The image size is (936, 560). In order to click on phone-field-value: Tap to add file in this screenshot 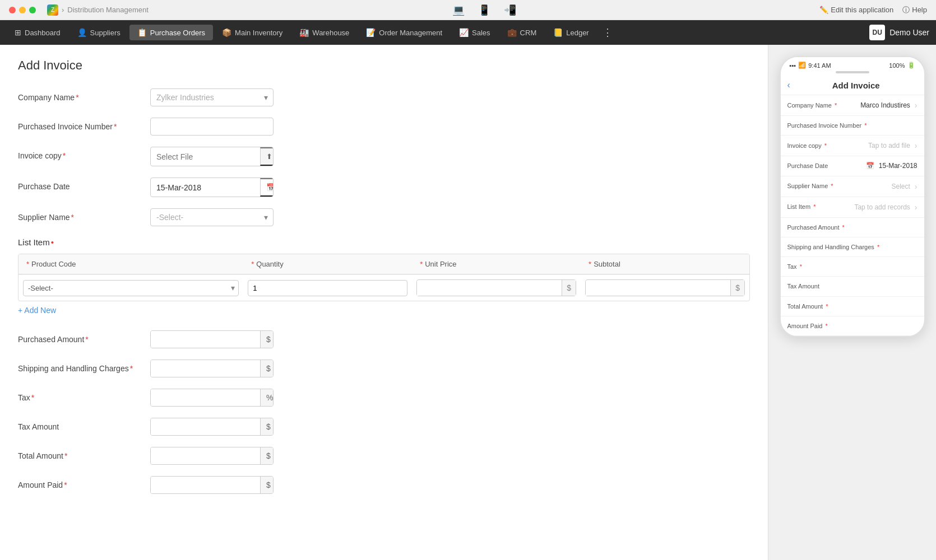, I will do `click(877, 146)`.